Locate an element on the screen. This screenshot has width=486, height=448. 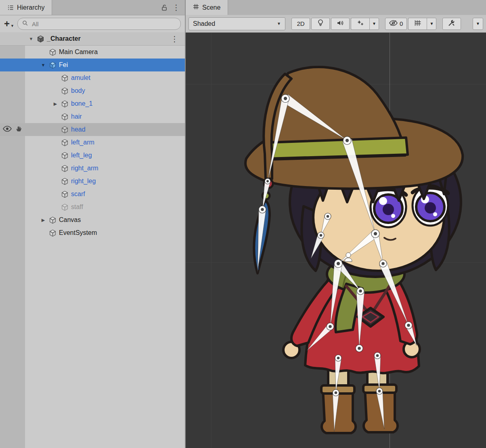
hierarchy-item--character: ▼_Character⋮ is located at coordinates (92, 39).